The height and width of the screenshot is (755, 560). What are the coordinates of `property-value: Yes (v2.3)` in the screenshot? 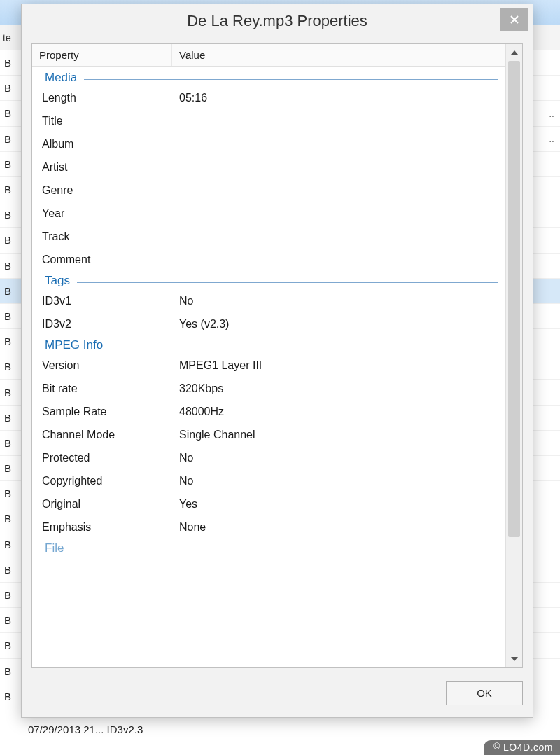 It's located at (342, 324).